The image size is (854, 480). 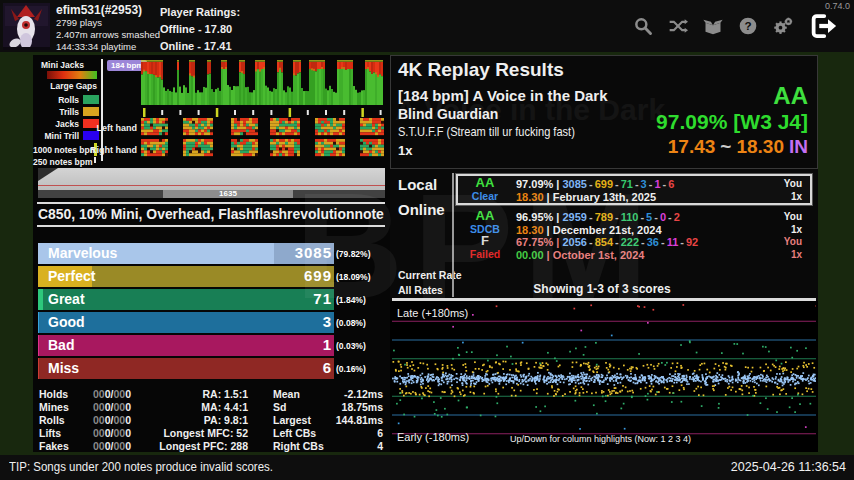 What do you see at coordinates (328, 344) in the screenshot?
I see `judgement-count: 1` at bounding box center [328, 344].